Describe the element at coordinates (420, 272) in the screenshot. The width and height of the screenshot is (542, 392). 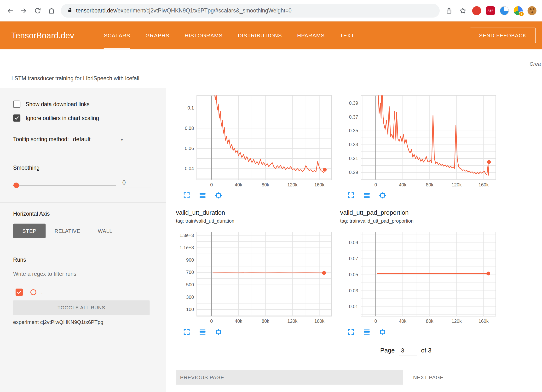
I see `chart-card-valid-utt-pad-proportion: valid_utt_pad_proportion tag: train/vali…` at that location.